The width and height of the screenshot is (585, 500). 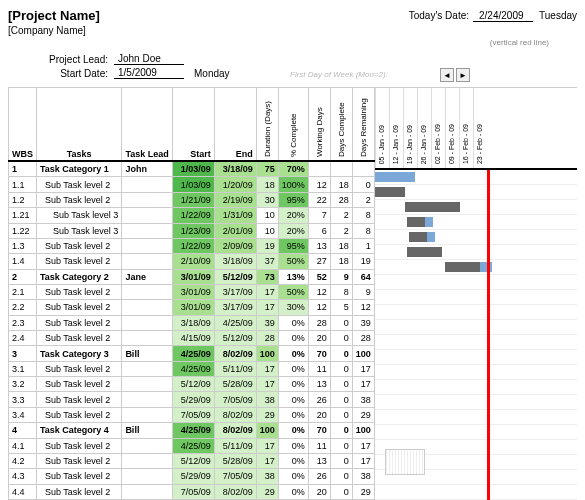 I want to click on cell-dr: 12, so click(x=363, y=308).